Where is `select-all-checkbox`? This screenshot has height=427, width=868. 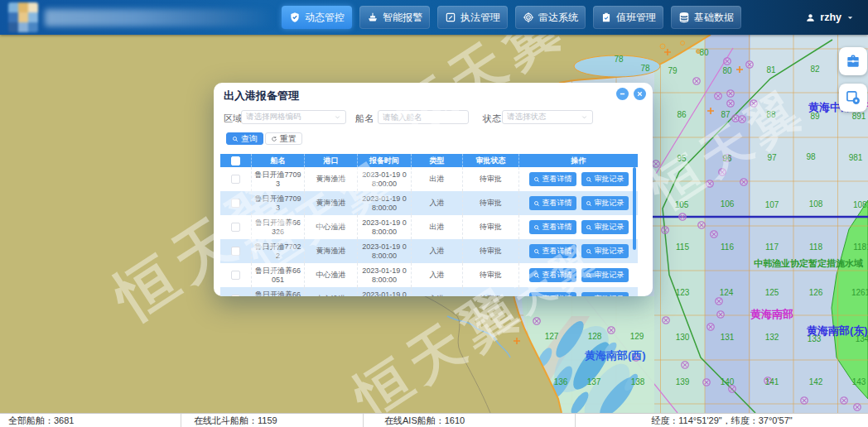 select-all-checkbox is located at coordinates (235, 161).